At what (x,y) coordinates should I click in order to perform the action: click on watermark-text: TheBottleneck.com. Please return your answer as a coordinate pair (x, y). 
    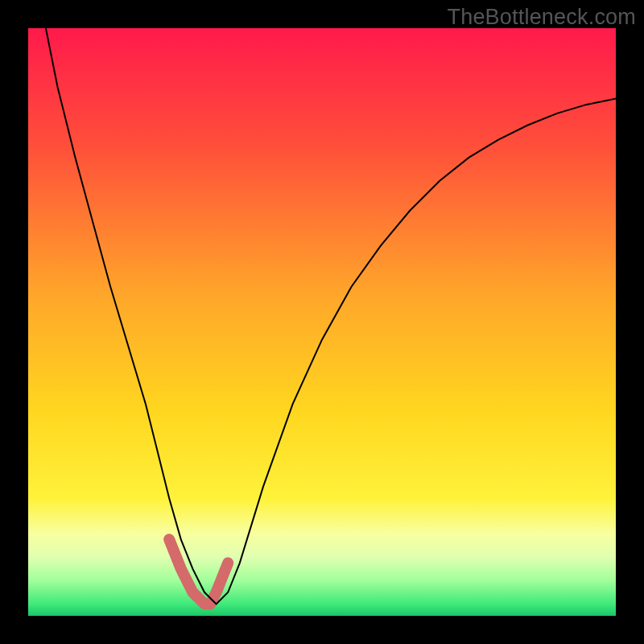
    Looking at the image, I should click on (541, 18).